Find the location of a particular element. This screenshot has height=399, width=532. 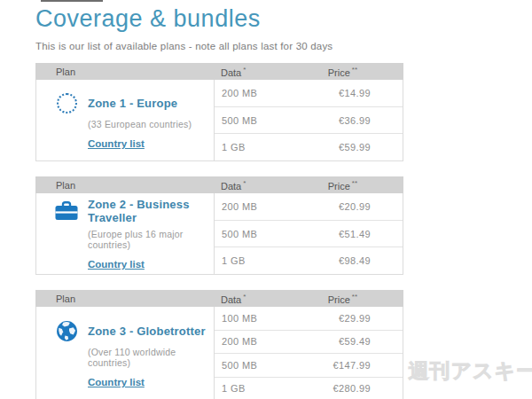

price-value: €59.49 is located at coordinates (371, 341).